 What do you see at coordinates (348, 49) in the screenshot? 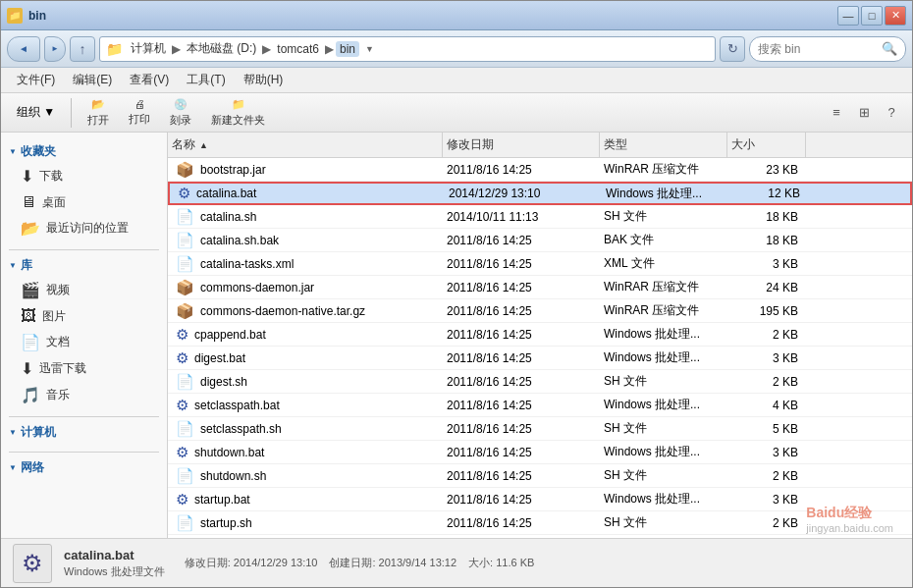
I see `path-bin: bin` at bounding box center [348, 49].